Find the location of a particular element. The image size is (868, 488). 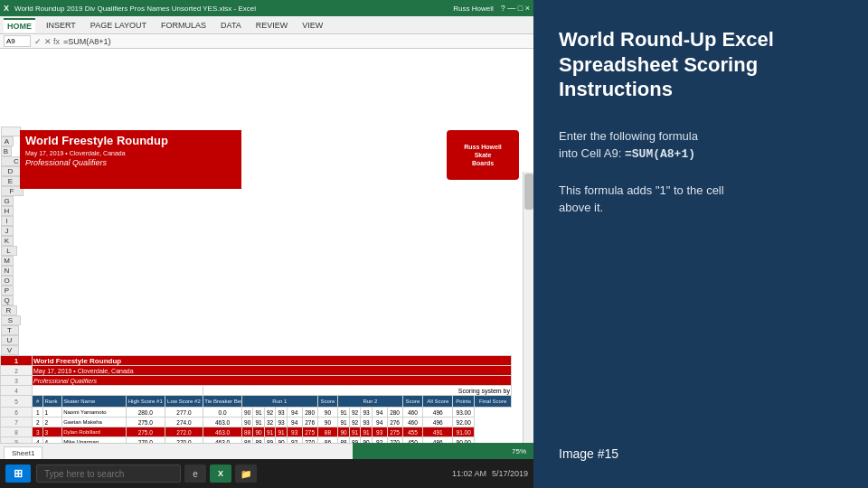

excel-taskbar-icon: X is located at coordinates (221, 474).